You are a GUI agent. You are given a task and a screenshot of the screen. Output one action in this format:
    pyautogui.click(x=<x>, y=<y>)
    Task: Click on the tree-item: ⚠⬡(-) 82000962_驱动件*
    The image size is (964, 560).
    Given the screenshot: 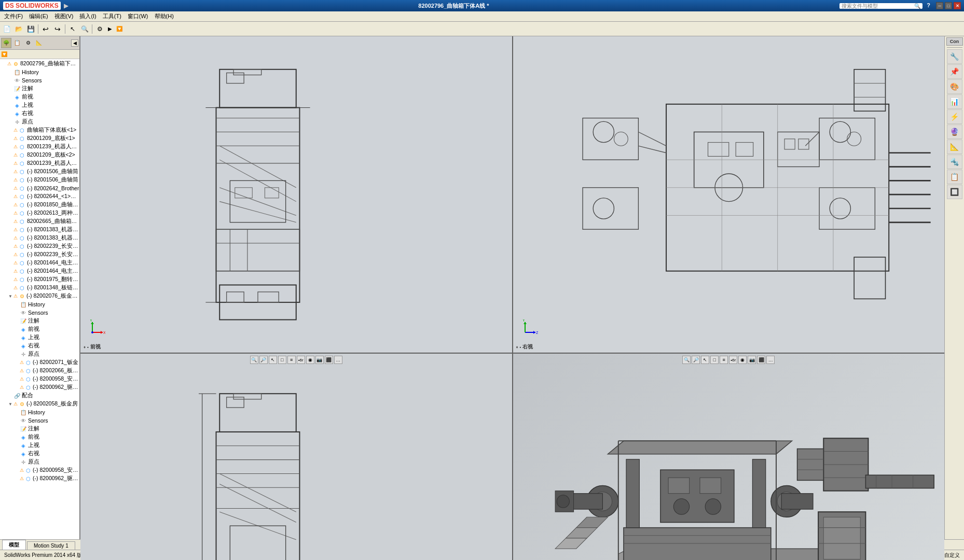 What is the action you would take?
    pyautogui.click(x=39, y=387)
    